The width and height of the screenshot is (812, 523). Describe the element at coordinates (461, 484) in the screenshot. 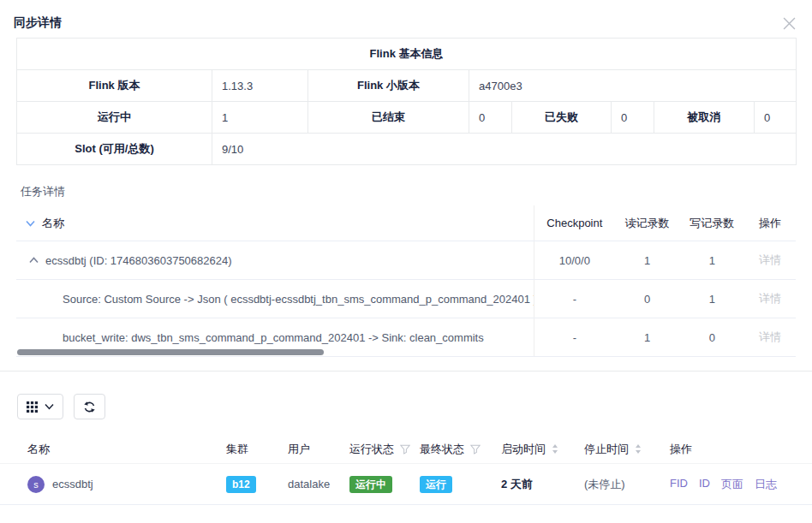

I see `job-final-status-cell: 运行` at that location.